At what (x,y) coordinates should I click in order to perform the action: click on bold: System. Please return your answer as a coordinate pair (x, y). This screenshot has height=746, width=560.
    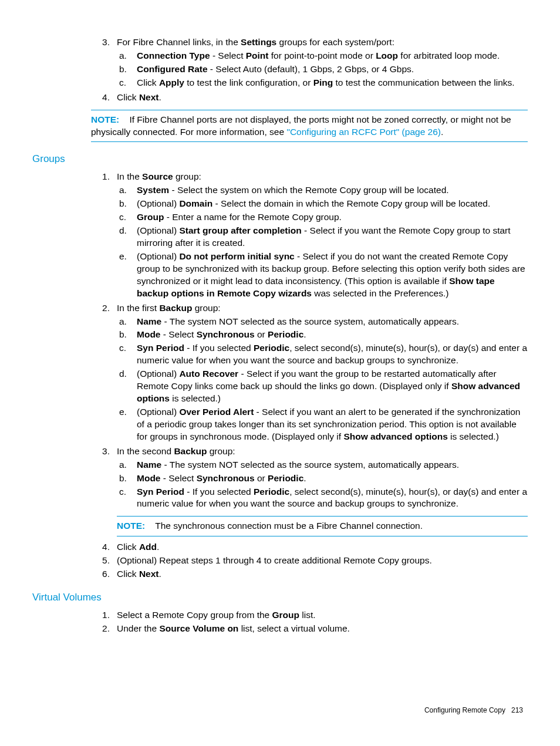
    Looking at the image, I should click on (153, 190).